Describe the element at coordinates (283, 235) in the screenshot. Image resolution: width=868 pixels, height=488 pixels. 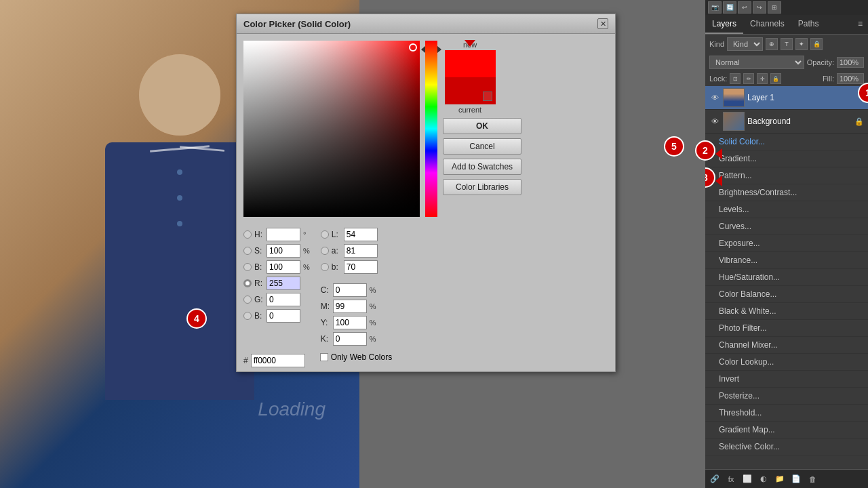
I see `h-input` at that location.